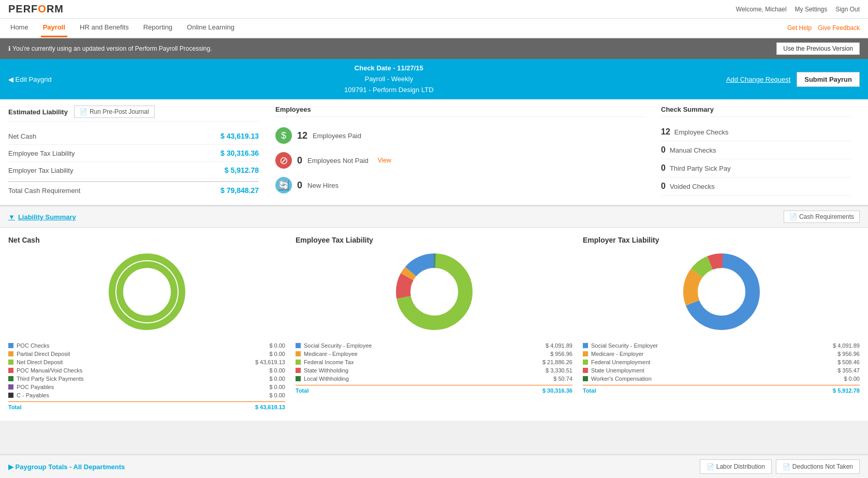 This screenshot has width=868, height=478. I want to click on net-cash-label: Net Cash, so click(22, 137).